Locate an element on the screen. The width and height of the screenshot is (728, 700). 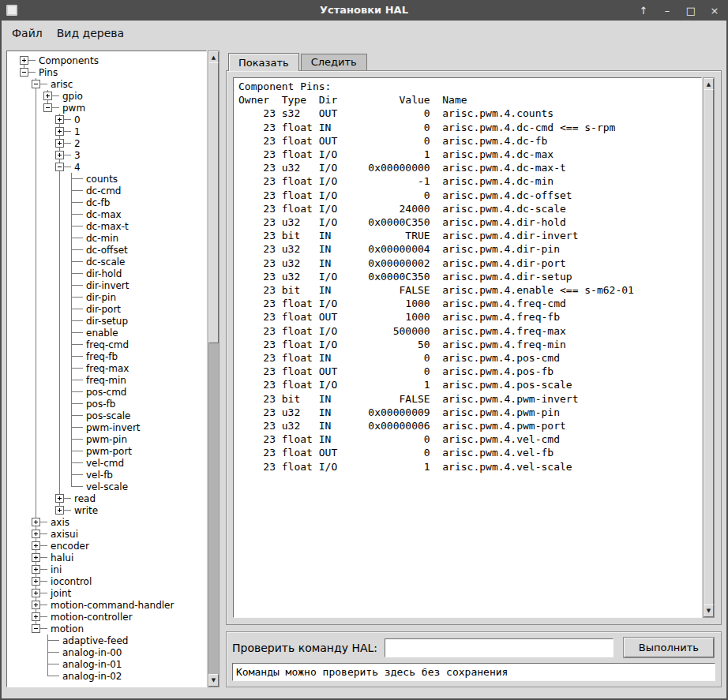
tree-item-freq-cmd: freq-cmd is located at coordinates (112, 344).